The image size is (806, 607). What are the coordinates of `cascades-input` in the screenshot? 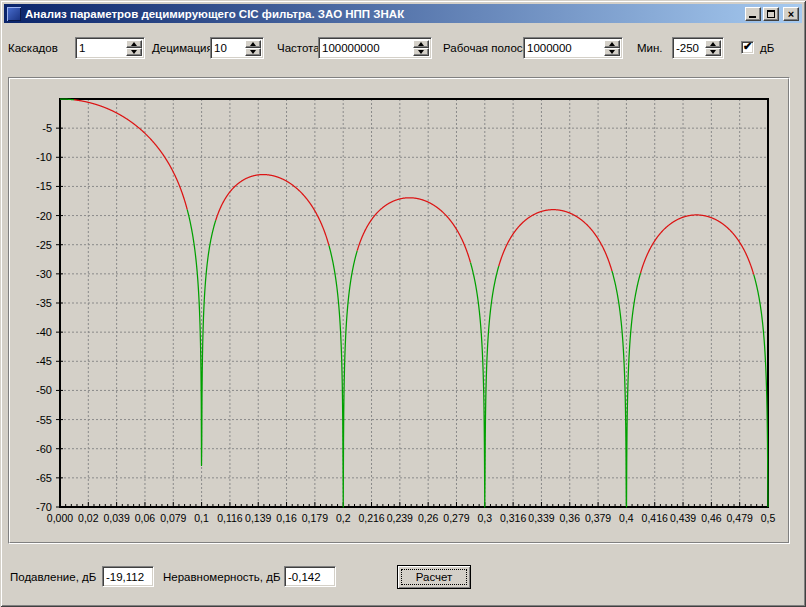 It's located at (102, 48).